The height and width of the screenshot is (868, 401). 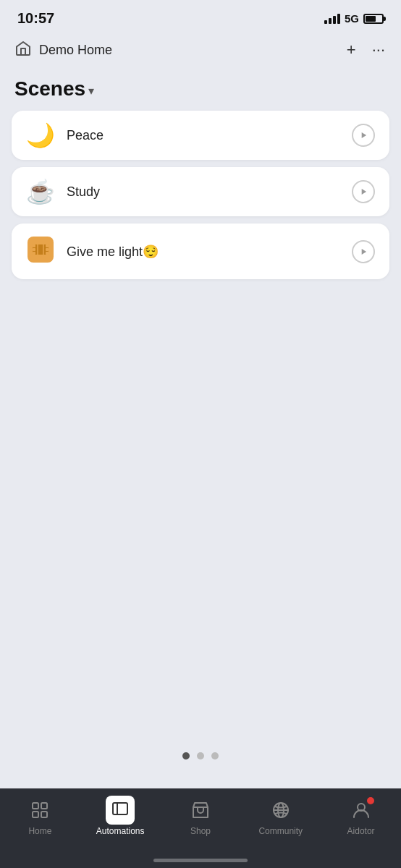 I want to click on scene-name-study: Study, so click(x=83, y=192).